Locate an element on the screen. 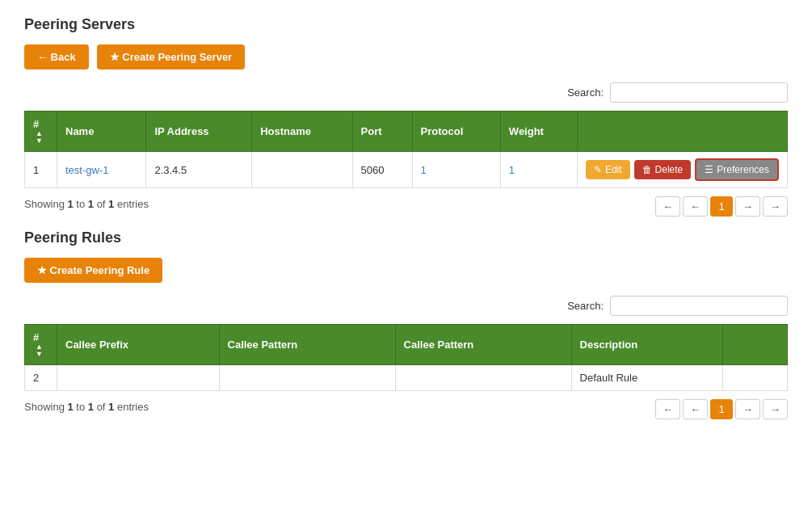 Image resolution: width=812 pixels, height=526 pixels. pagination-1: ← ← 1 → → is located at coordinates (722, 207).